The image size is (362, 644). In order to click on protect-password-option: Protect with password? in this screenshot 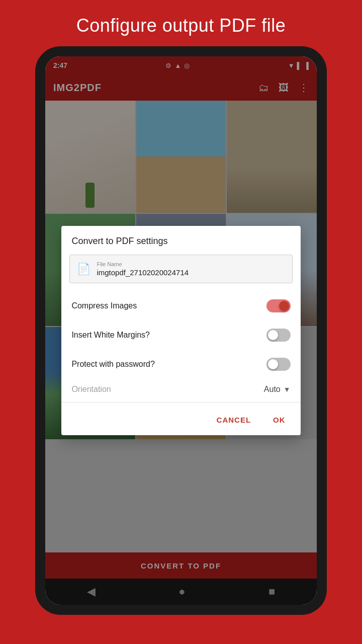, I will do `click(181, 364)`.